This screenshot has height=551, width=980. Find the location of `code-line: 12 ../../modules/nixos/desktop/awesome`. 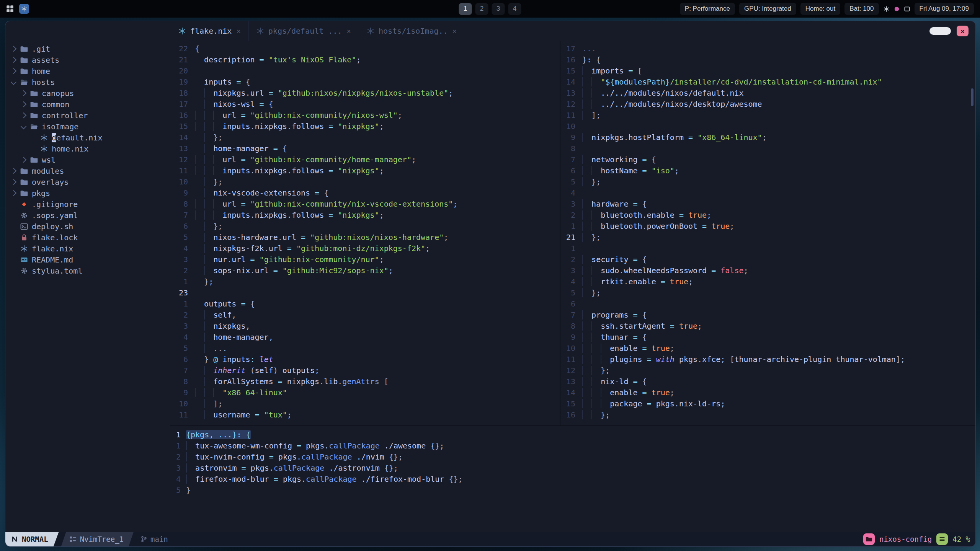

code-line: 12 ../../modules/nixos/desktop/awesome is located at coordinates (768, 104).